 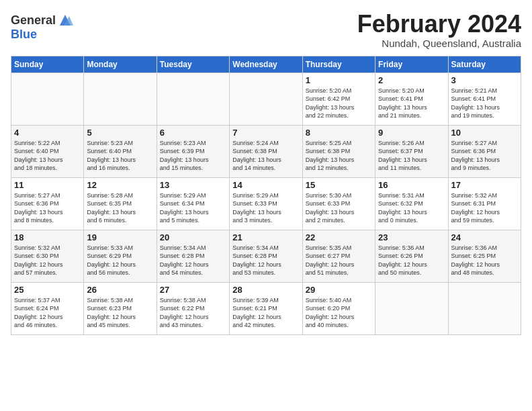 What do you see at coordinates (266, 256) in the screenshot?
I see `cell-w4-d4: 21Sunrise: 5:34 AM Sunset: 6:28 PM Dayli…` at bounding box center [266, 256].